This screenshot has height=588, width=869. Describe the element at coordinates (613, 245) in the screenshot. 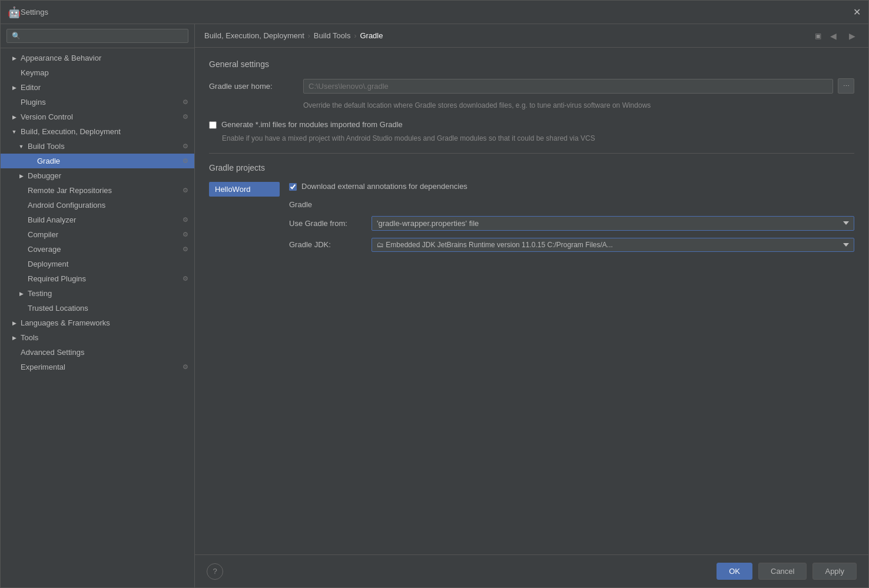

I see `gradle-jdk-select: 🗂 Embedded JDK JetBrains Runtime version…` at that location.